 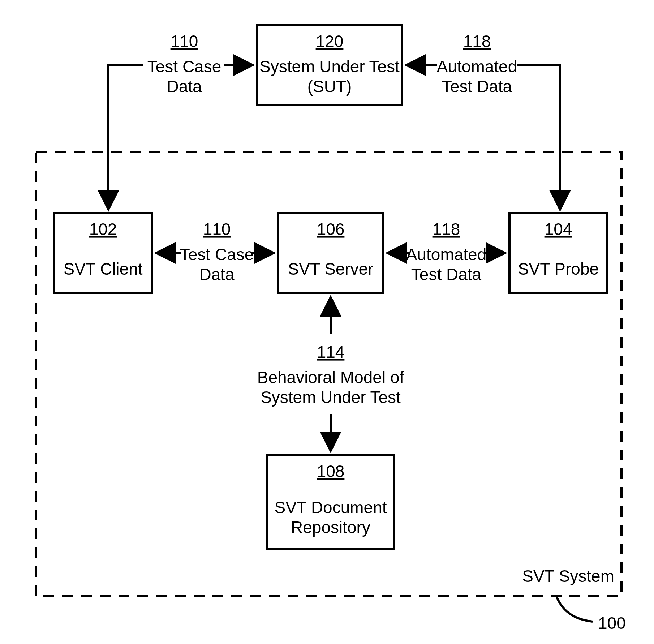 What do you see at coordinates (331, 269) in the screenshot?
I see `svg-text: SVT Server` at bounding box center [331, 269].